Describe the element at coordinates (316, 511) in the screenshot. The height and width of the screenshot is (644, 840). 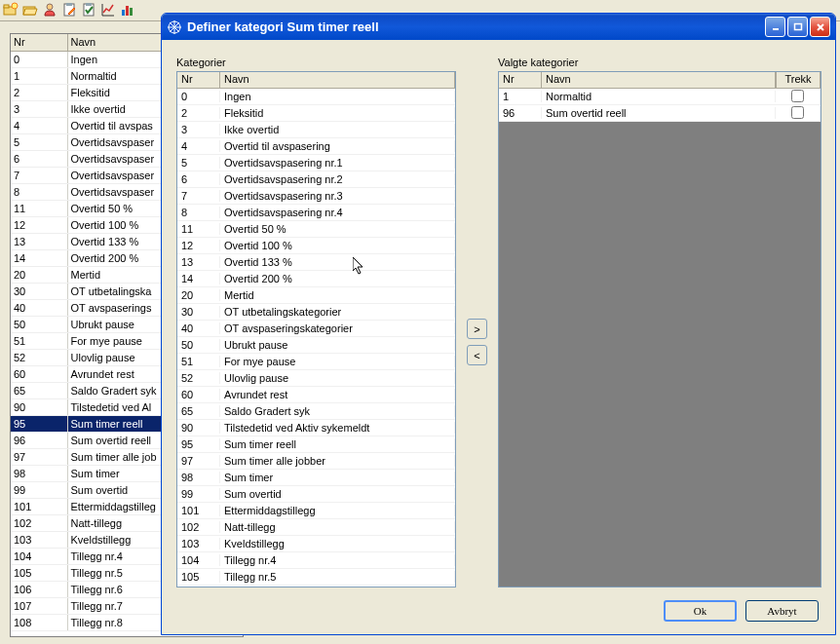
I see `list-item: 101Ettermiddagstillegg` at that location.